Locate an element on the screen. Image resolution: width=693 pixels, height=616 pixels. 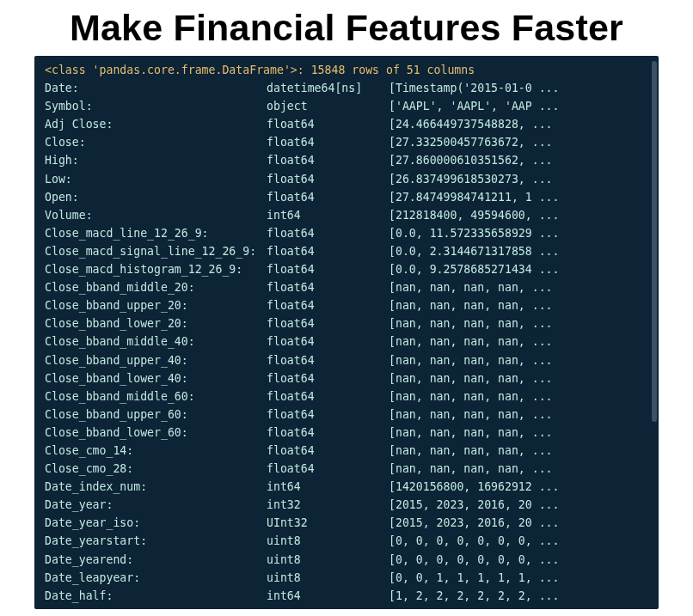
df-column-row: Close_cmo_14:float64[nan, nan, nan, nan,… is located at coordinates (347, 450).